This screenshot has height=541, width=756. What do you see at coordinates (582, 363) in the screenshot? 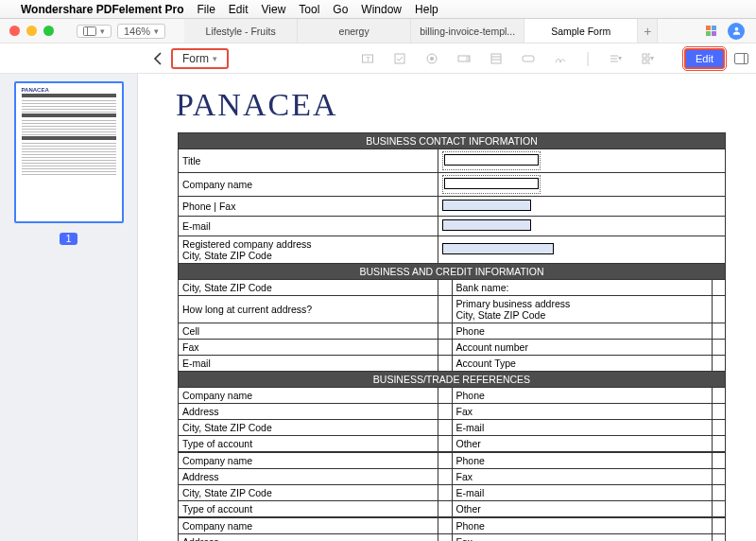
I see `field-label: Account Type` at bounding box center [582, 363].